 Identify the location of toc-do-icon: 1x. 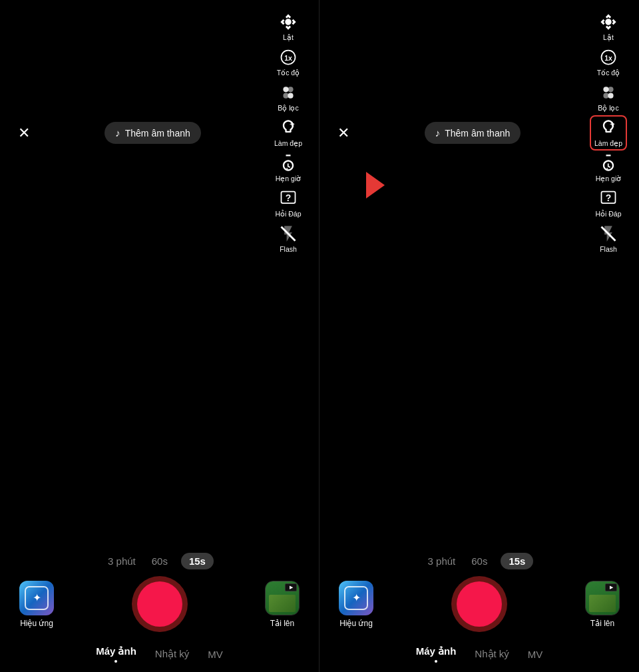
(288, 57).